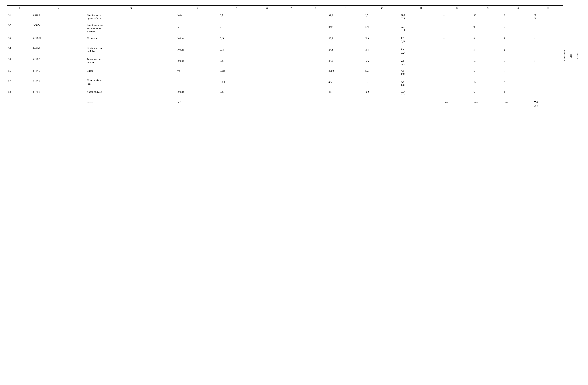 This screenshot has width=588, height=385. I want to click on row-col11: I,9 0,24, so click(421, 50).